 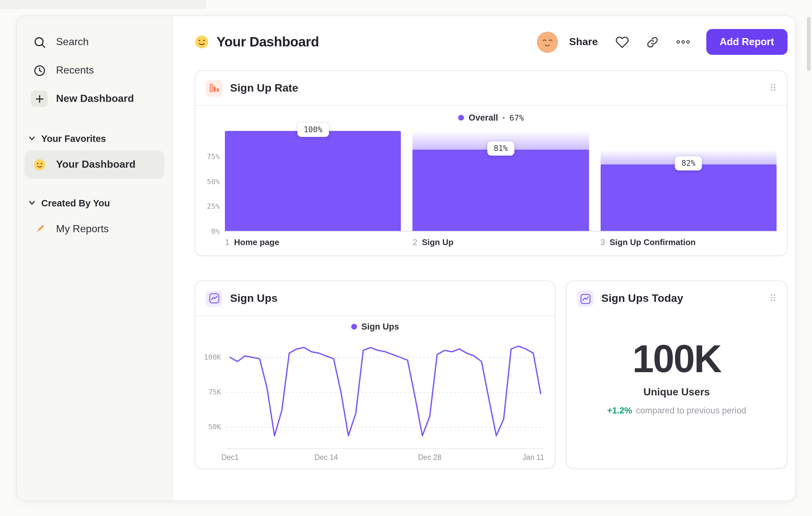 I want to click on user-avatar, so click(x=548, y=42).